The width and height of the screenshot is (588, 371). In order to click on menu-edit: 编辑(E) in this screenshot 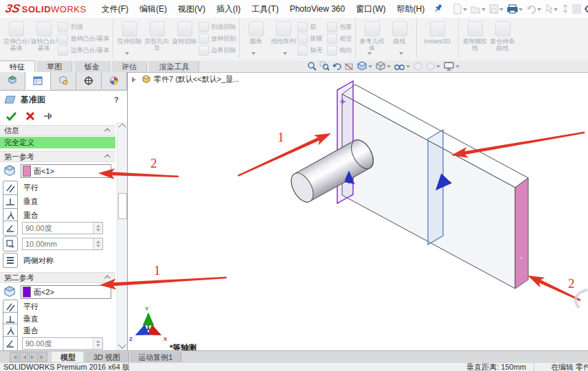, I will do `click(153, 9)`.